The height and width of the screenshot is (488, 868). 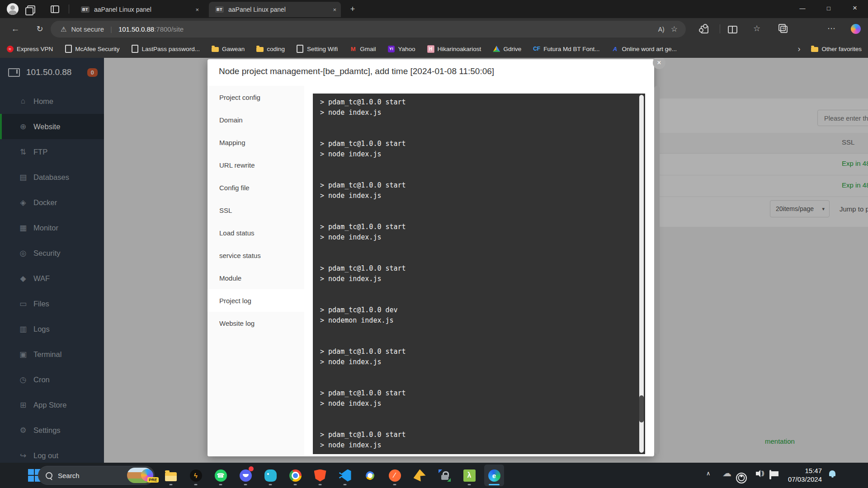 What do you see at coordinates (856, 29) in the screenshot?
I see `copilot-icon` at bounding box center [856, 29].